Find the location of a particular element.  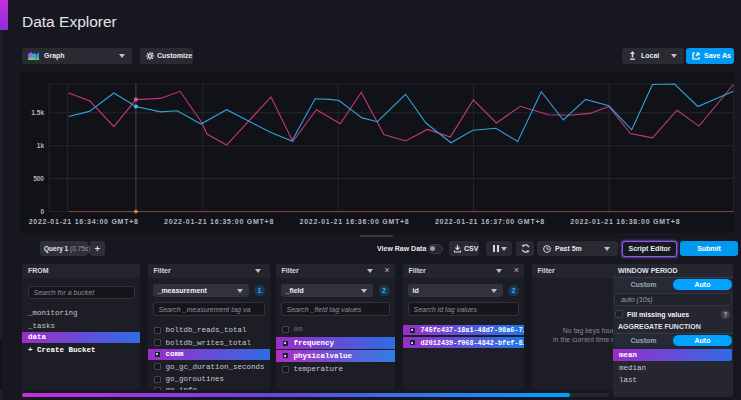

svg-text: 2022-01-21 16:37:00 GMT+8 is located at coordinates (490, 222).